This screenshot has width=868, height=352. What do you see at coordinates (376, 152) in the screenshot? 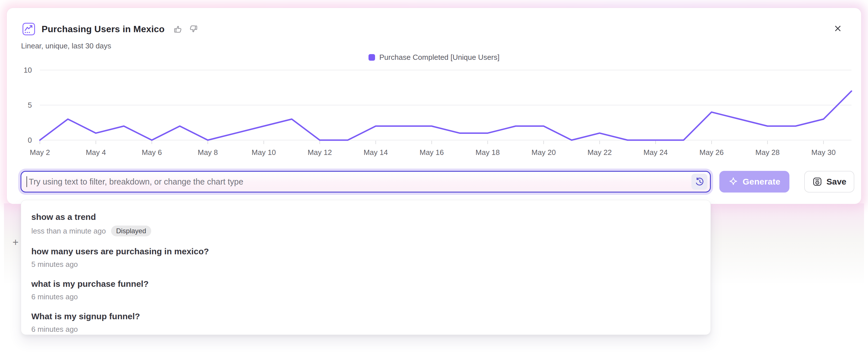
I see `x-tick-label: May 14` at bounding box center [376, 152].